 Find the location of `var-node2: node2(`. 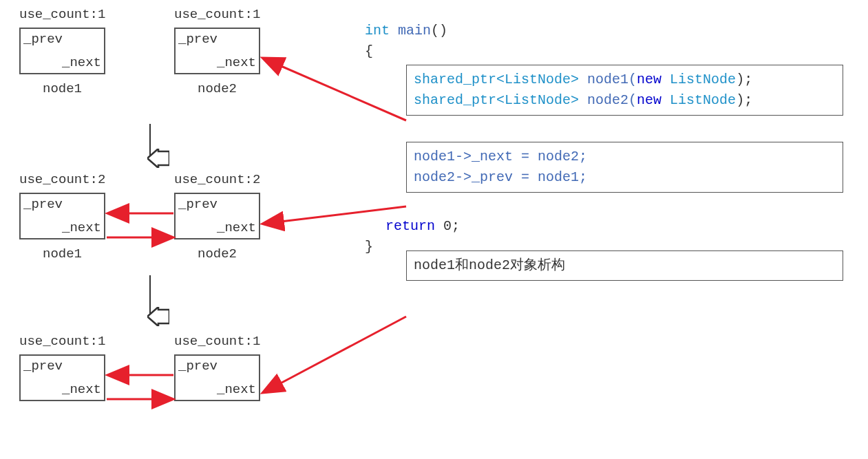

var-node2: node2( is located at coordinates (608, 100).